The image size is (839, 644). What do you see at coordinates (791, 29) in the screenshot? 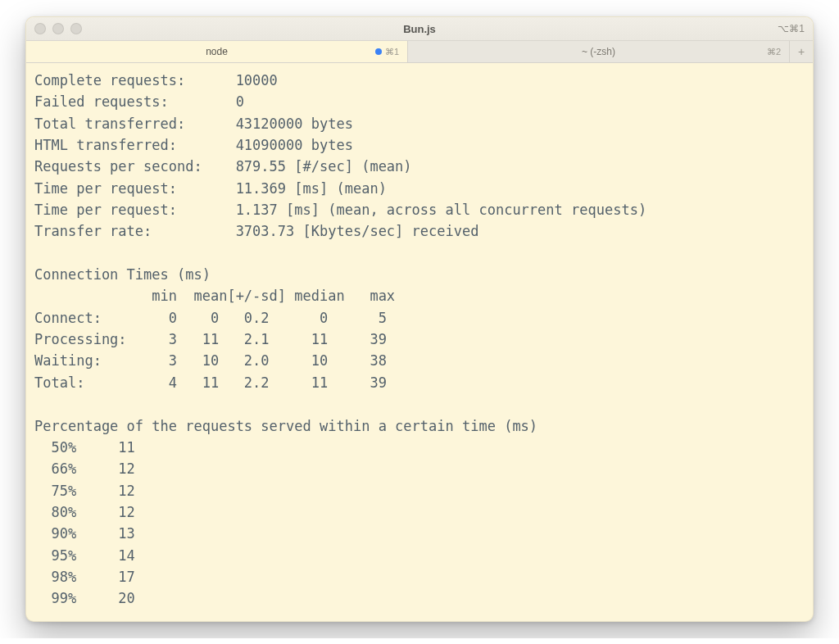
I see `window-shortcut-hint: ⌥⌘1` at bounding box center [791, 29].